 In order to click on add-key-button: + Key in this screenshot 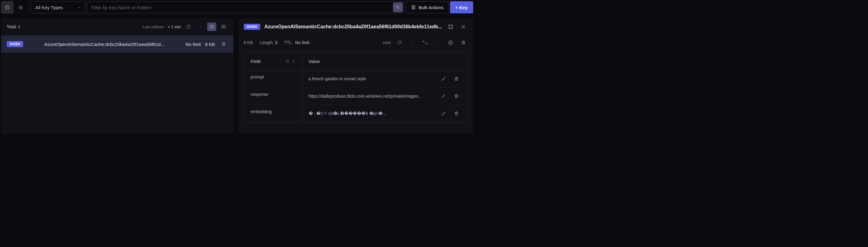, I will do `click(462, 7)`.